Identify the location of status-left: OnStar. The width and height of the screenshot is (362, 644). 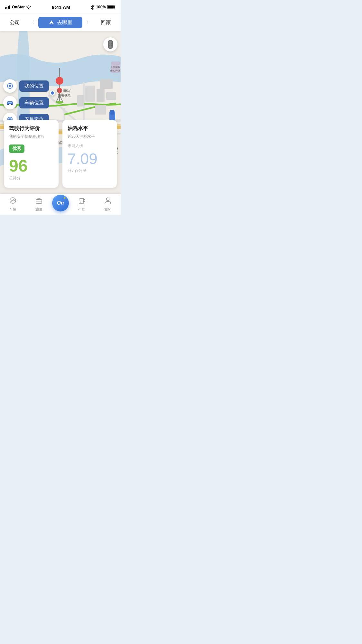
(18, 7).